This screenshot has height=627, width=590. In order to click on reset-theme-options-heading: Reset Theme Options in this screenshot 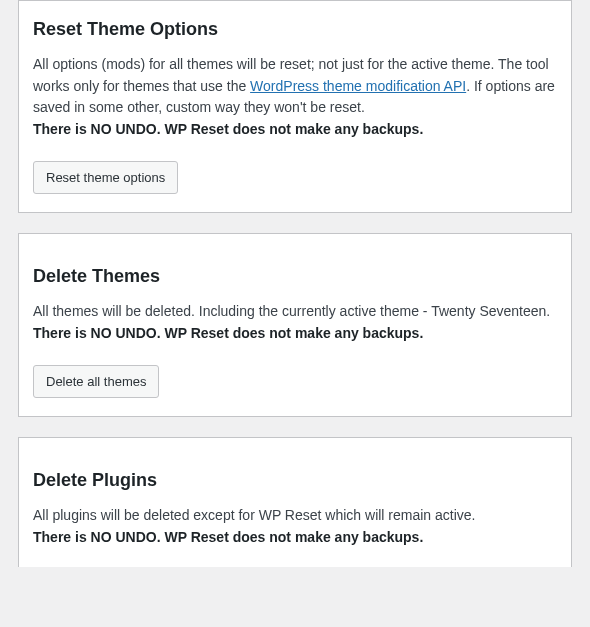, I will do `click(295, 30)`.